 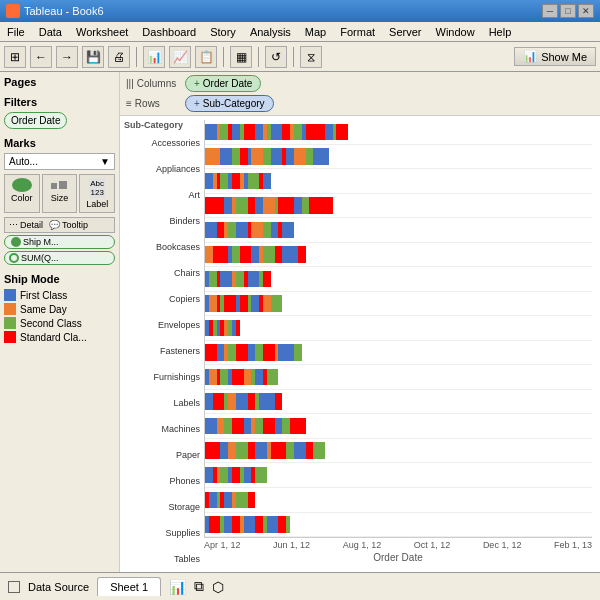 What do you see at coordinates (14, 587) in the screenshot?
I see `data-source-checkbox` at bounding box center [14, 587].